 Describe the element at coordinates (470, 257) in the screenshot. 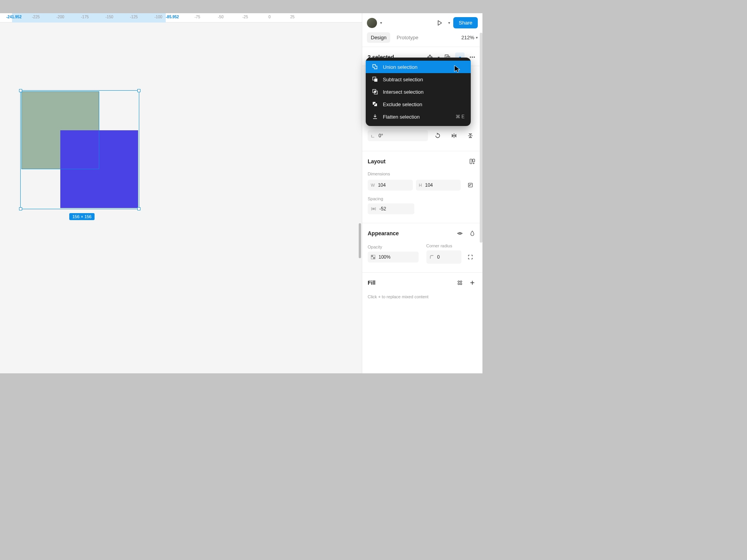

I see `individual-corners-button` at that location.